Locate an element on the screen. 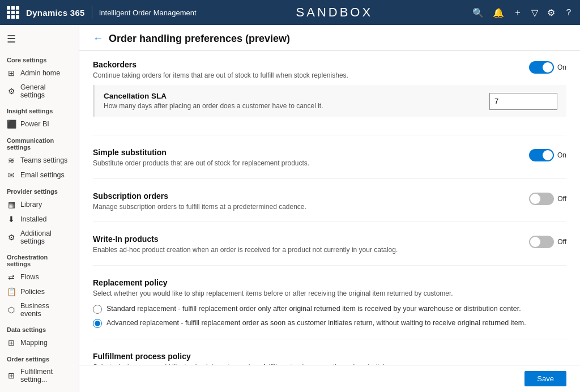 This screenshot has width=580, height=392. sidebar-item-policies: 📋 Policies is located at coordinates (40, 292).